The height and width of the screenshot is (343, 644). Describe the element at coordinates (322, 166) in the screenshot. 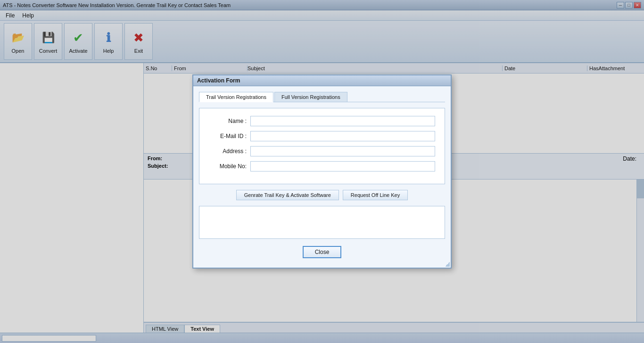

I see `form-row-mobile: Mobile No:` at that location.